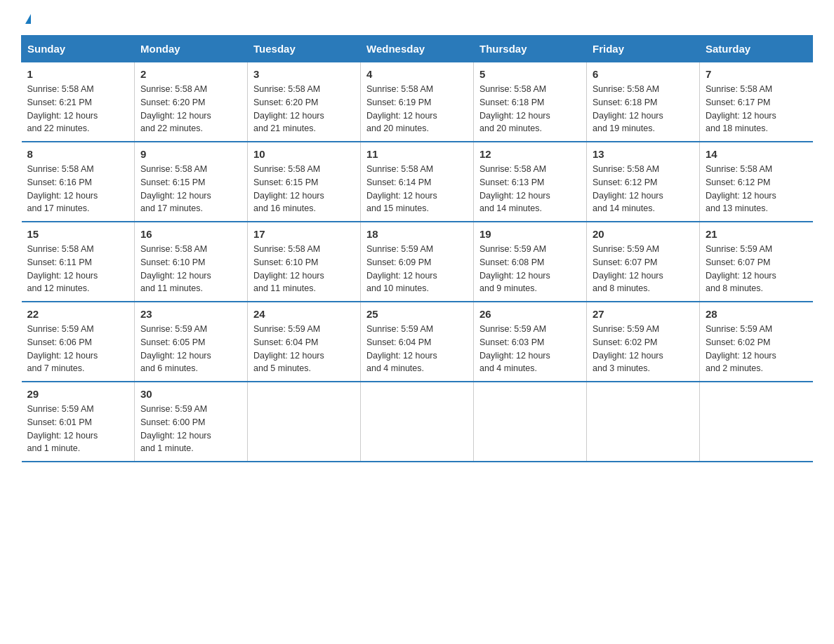 This screenshot has width=834, height=644. Describe the element at coordinates (417, 102) in the screenshot. I see `calendar-week-1: 1 Sunrise: 5:58 AM Sunset: 6:21 PM Dayli…` at that location.